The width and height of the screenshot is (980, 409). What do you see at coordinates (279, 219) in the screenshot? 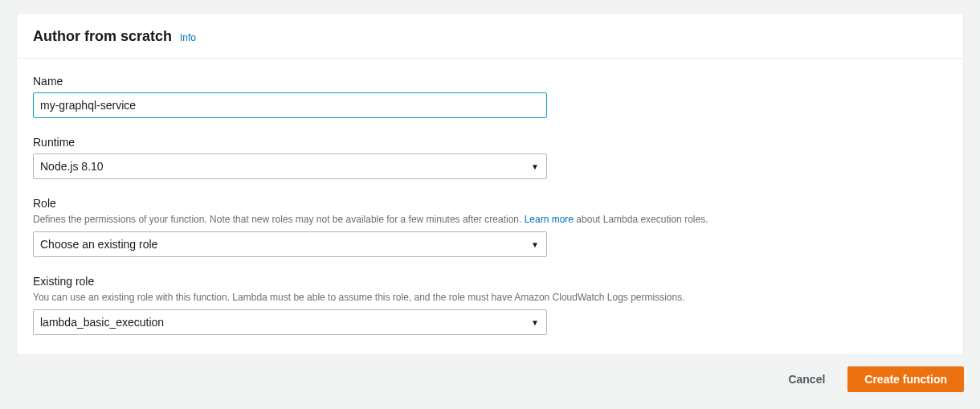
I see `role-hint-before: Defines the permissions of your function…` at bounding box center [279, 219].